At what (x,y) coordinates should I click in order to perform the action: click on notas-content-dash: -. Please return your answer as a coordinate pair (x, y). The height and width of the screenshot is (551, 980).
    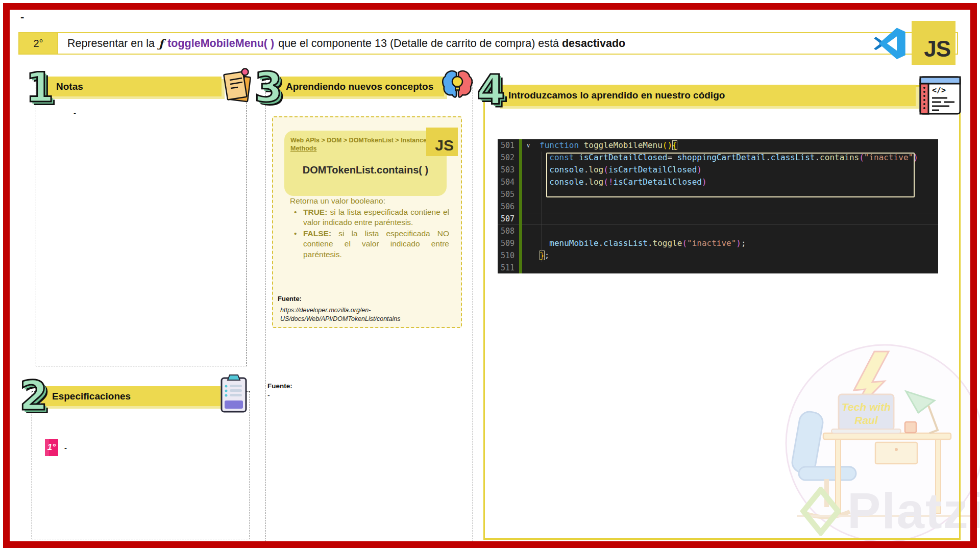
    Looking at the image, I should click on (75, 112).